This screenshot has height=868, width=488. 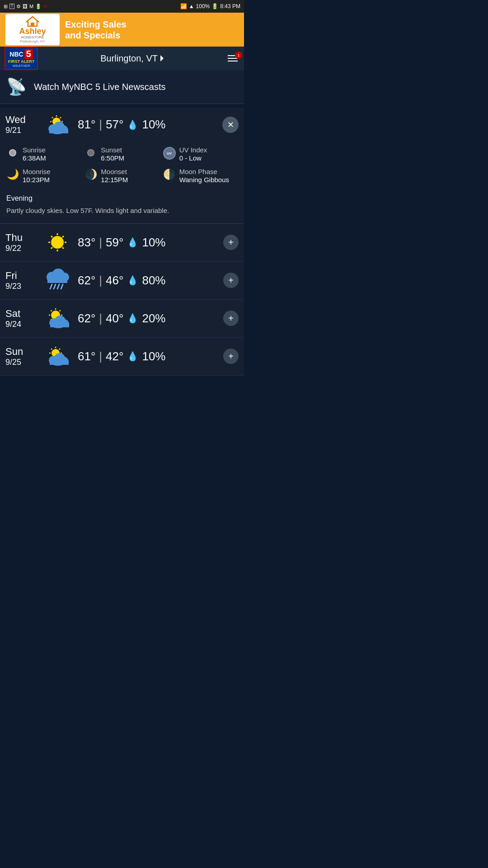 What do you see at coordinates (239, 55) in the screenshot?
I see `menu-badge: 1` at bounding box center [239, 55].